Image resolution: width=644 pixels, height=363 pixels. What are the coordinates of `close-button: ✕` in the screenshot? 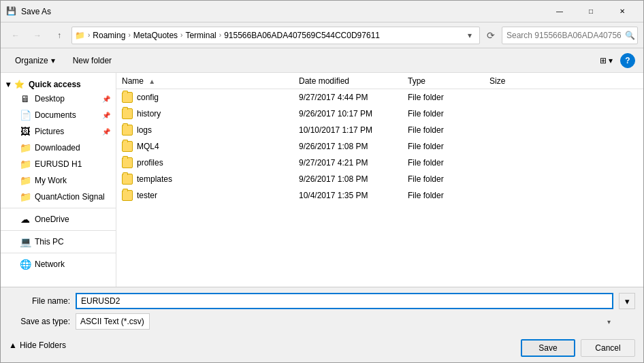 It's located at (622, 12).